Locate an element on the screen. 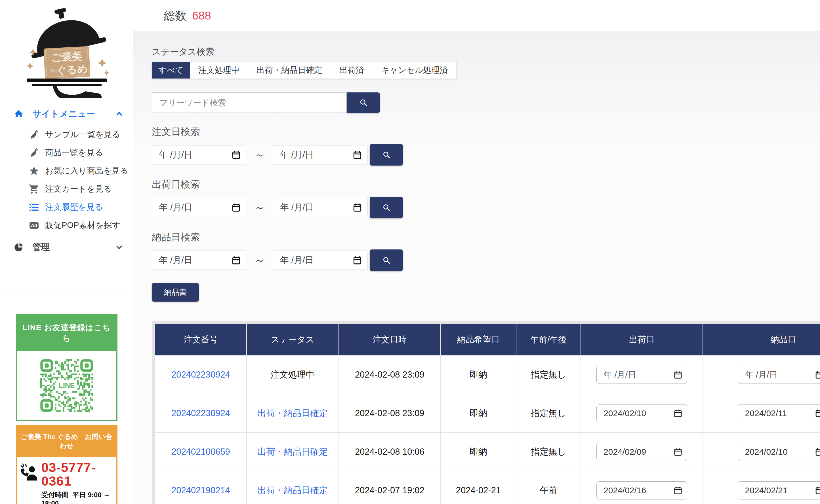 This screenshot has height=504, width=820. freeword-search-input is located at coordinates (249, 103).